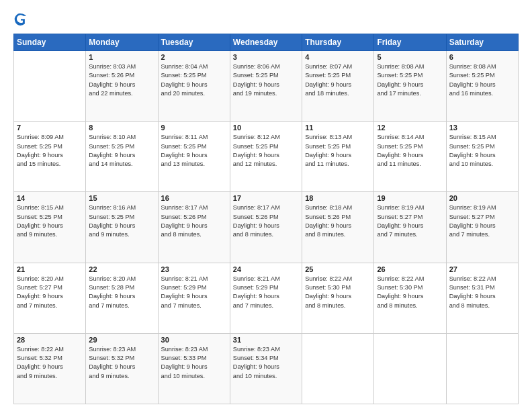  What do you see at coordinates (338, 128) in the screenshot?
I see `day-number: 11` at bounding box center [338, 128].